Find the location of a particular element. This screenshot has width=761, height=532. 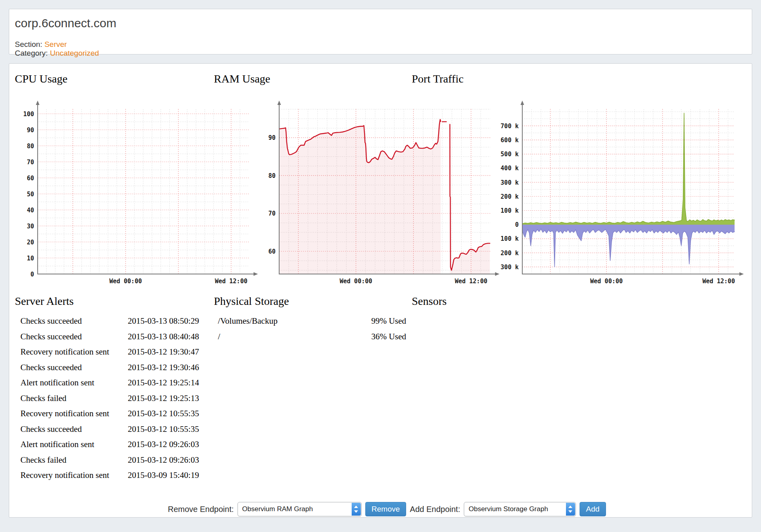

cpu-usage-title: CPU Usage is located at coordinates (41, 79).